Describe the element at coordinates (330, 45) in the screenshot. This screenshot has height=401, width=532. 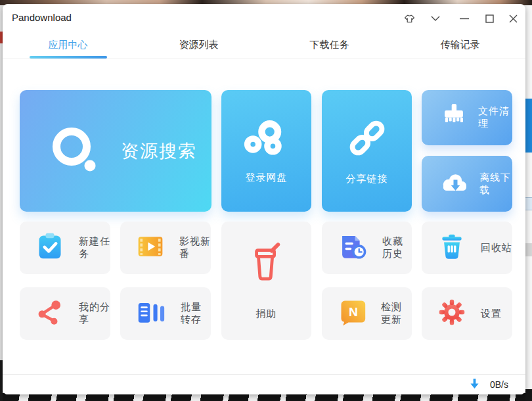
I see `tab-download-tasks: 下载任务` at that location.